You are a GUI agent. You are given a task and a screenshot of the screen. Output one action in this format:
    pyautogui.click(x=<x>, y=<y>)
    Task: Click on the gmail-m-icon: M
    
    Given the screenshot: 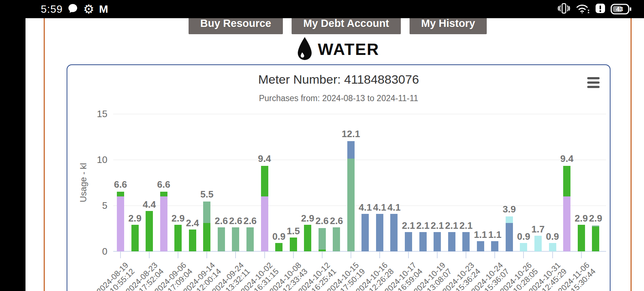 What is the action you would take?
    pyautogui.click(x=103, y=9)
    